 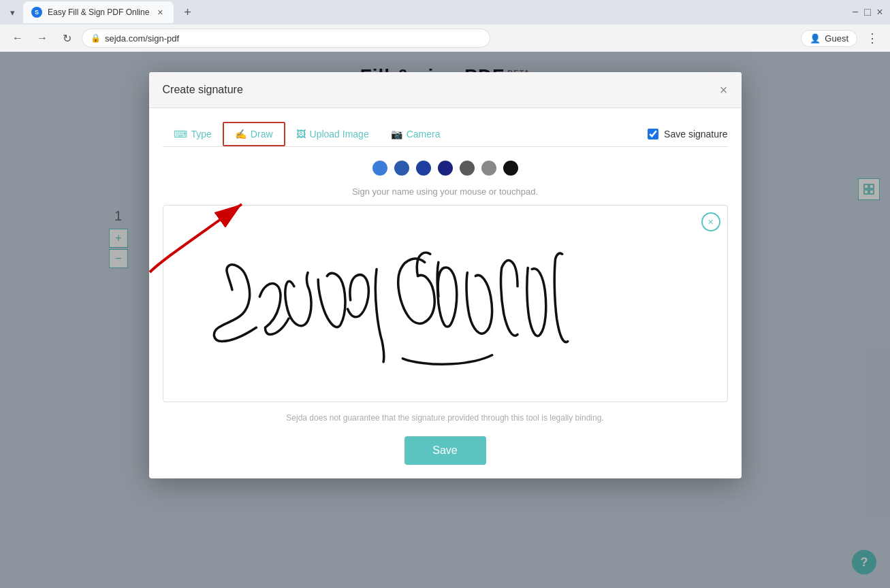 I want to click on color-picker, so click(x=445, y=168).